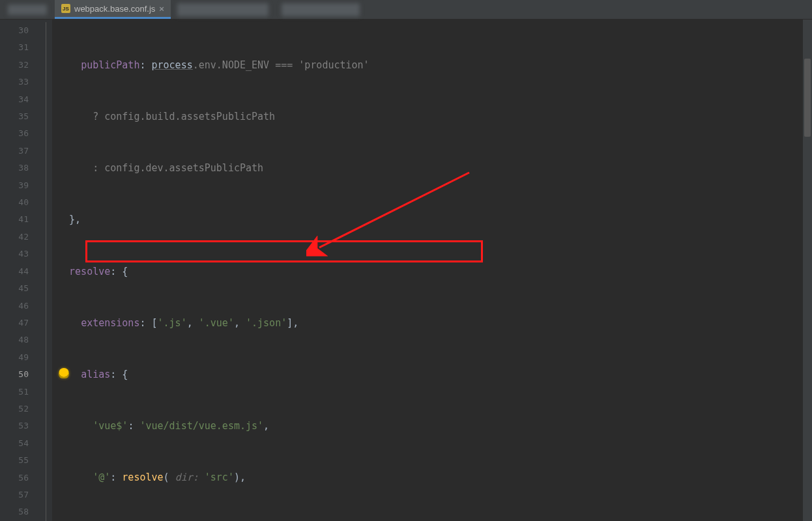 The image size is (812, 521). Describe the element at coordinates (20, 203) in the screenshot. I see `line-number: 40` at that location.